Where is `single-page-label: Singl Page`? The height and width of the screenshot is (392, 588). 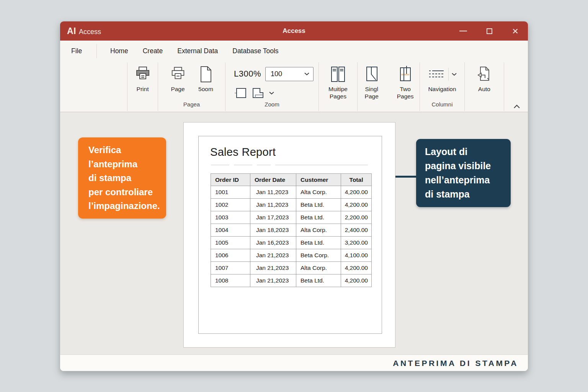 single-page-label: Singl Page is located at coordinates (371, 93).